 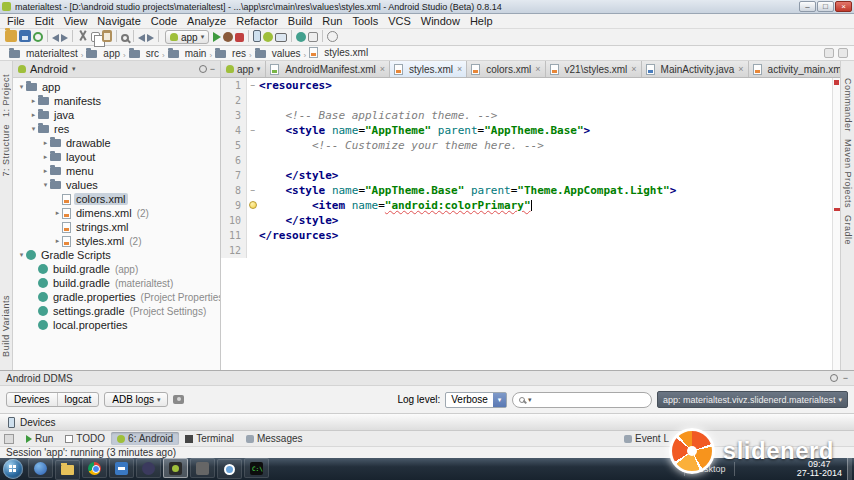 I want to click on chrome-taskbar-button, so click(x=94, y=468).